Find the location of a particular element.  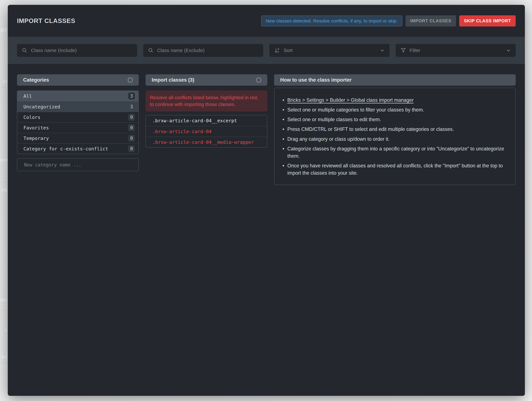

background-text-fragment: er is located at coordinates (4, 81).